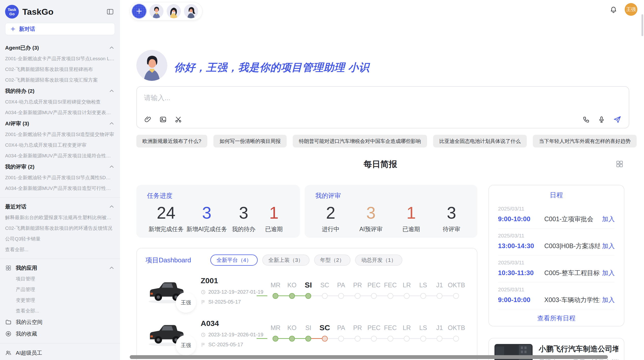 The width and height of the screenshot is (644, 360). What do you see at coordinates (617, 119) in the screenshot?
I see `send-button` at bounding box center [617, 119].